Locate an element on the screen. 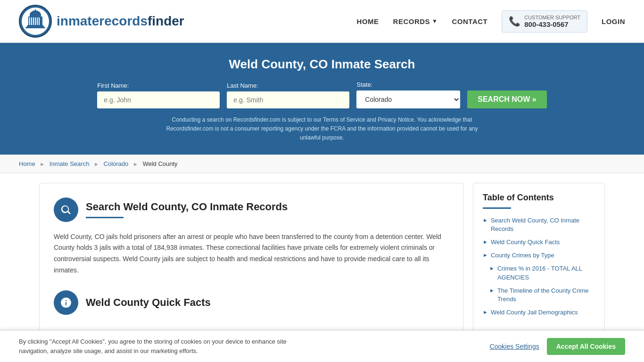 The width and height of the screenshot is (644, 362). nav-records: RECORDS ▼ is located at coordinates (416, 22).